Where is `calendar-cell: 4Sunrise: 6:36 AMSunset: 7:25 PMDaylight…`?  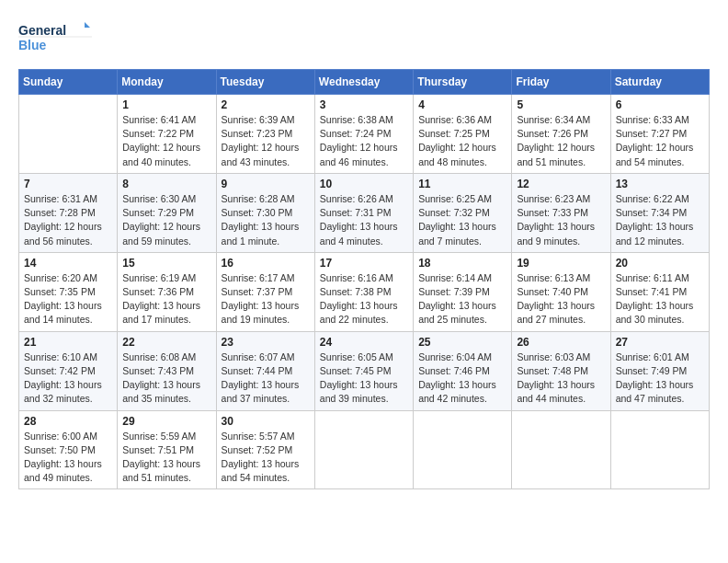
calendar-cell: 4Sunrise: 6:36 AMSunset: 7:25 PMDaylight… is located at coordinates (463, 134).